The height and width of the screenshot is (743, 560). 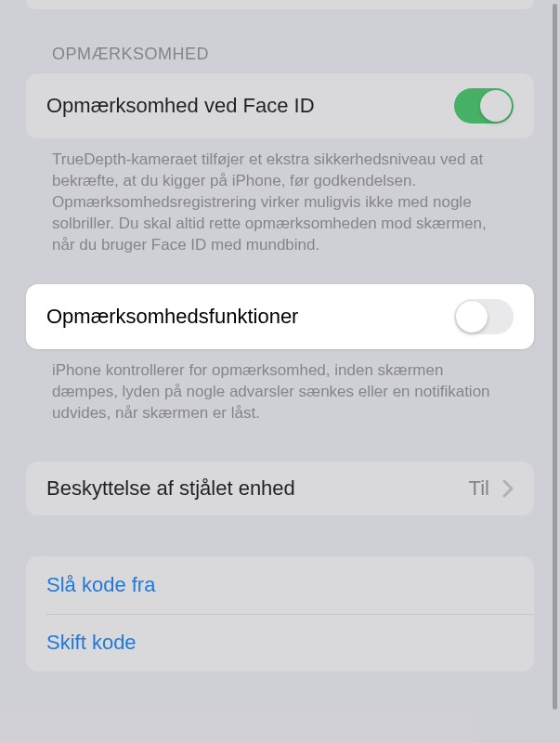 What do you see at coordinates (508, 489) in the screenshot?
I see `chevron-right-icon` at bounding box center [508, 489].